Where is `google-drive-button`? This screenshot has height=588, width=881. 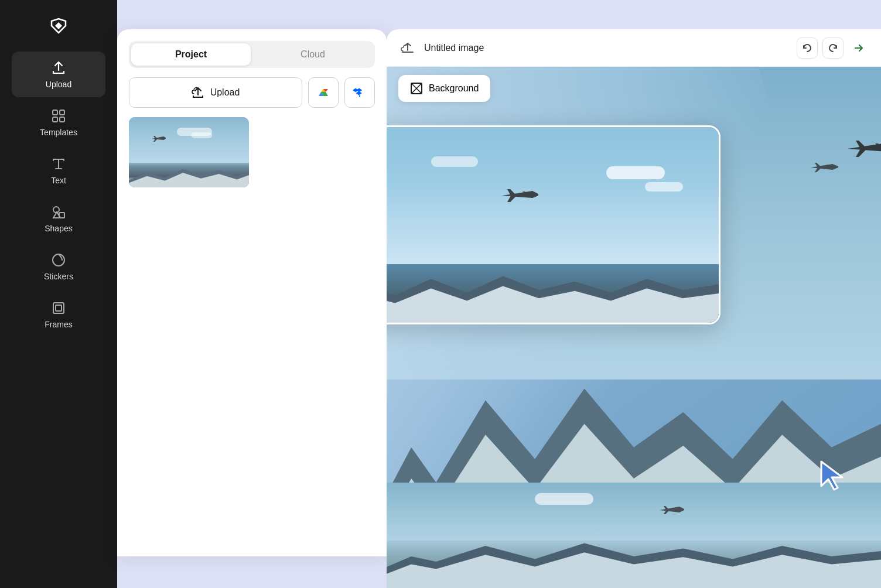
google-drive-button is located at coordinates (323, 93).